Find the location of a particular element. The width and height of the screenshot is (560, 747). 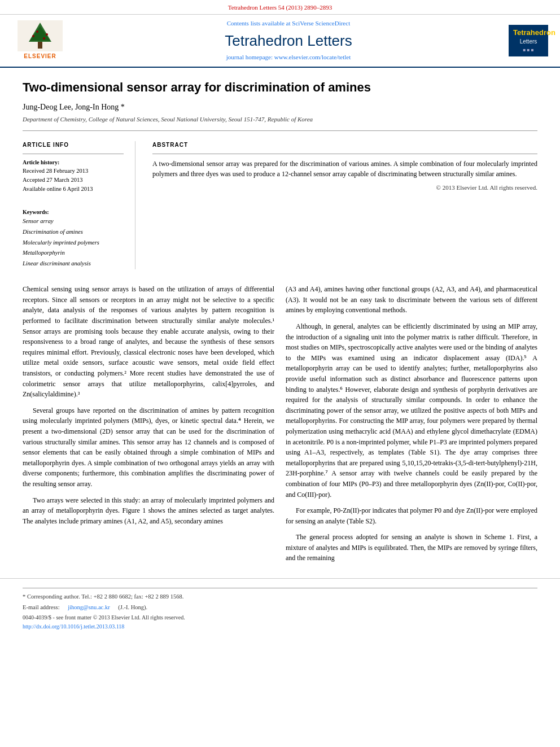

footnote-email: E-mail address: jihong@snu.ac.kr (J.-I. … is located at coordinates (280, 608).